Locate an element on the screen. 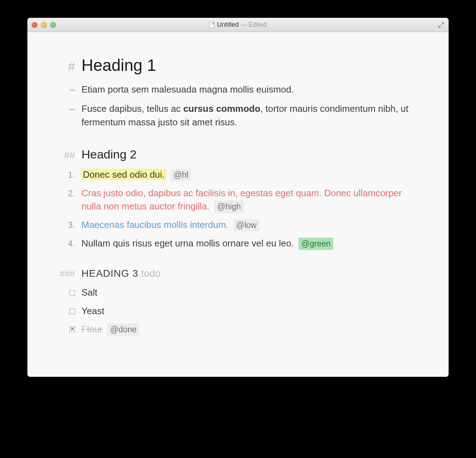  plain-text: Nullam quis risus eget urna mollis ornar… is located at coordinates (188, 243).